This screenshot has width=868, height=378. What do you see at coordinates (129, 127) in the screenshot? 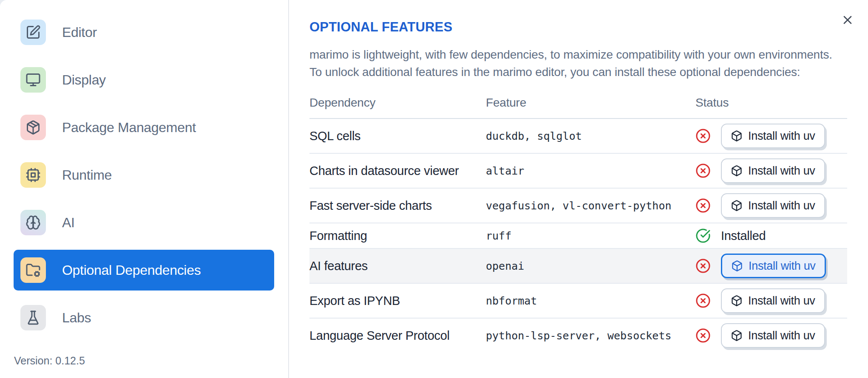
I see `sidebar-item-label: Package Management` at bounding box center [129, 127].